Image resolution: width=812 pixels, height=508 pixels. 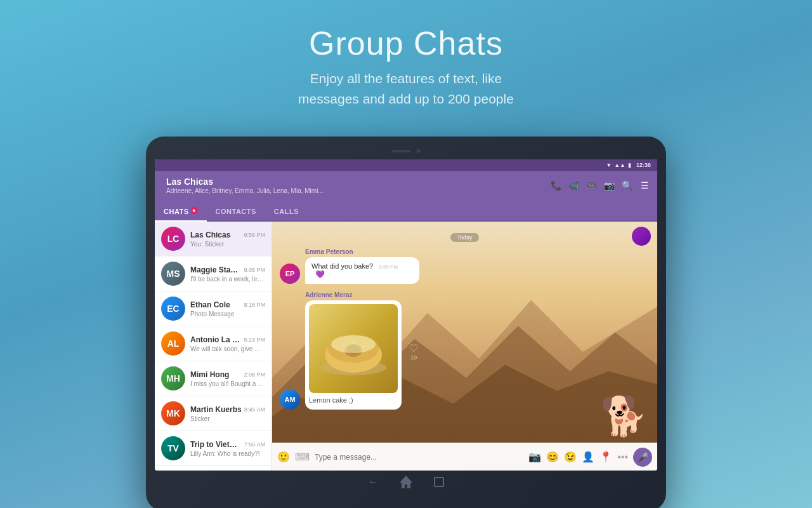 I want to click on phone-icon: 📞, so click(x=556, y=185).